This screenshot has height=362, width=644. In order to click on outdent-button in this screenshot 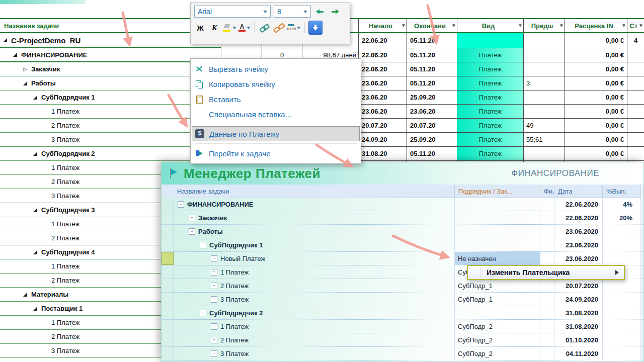, I will do `click(320, 12)`.